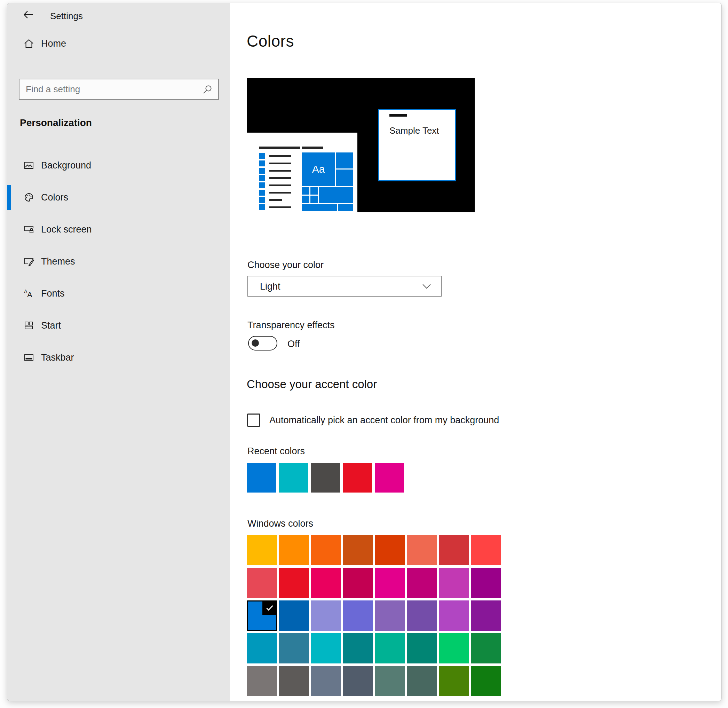 The width and height of the screenshot is (728, 708). What do you see at coordinates (119, 261) in the screenshot?
I see `sidebar-nav: BackgroundColorsLock screenThemesAAFonts…` at bounding box center [119, 261].